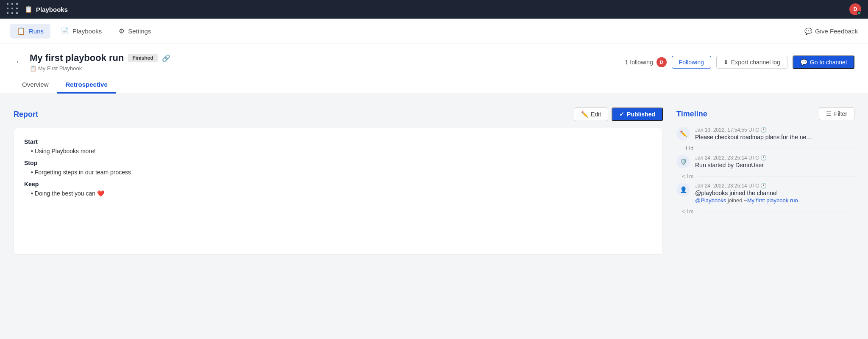 Image resolution: width=868 pixels, height=339 pixels. What do you see at coordinates (338, 184) in the screenshot?
I see `report-keep-label: Keep` at bounding box center [338, 184].